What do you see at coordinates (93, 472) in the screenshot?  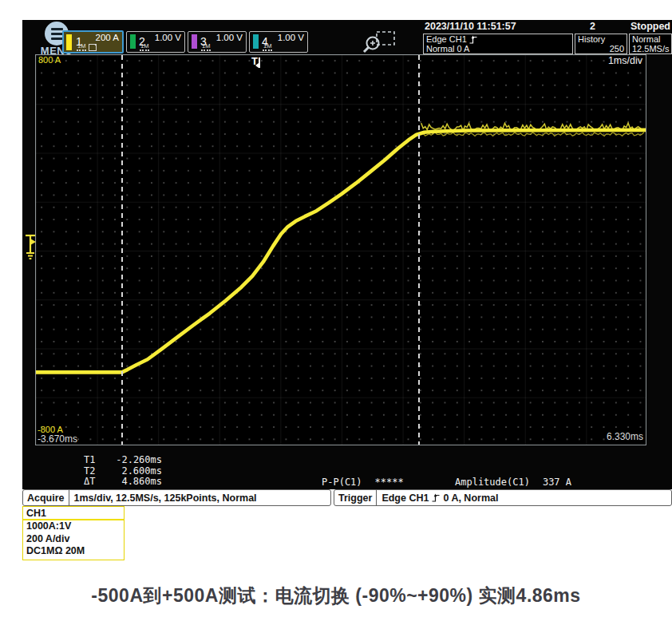 I see `t2-label: T2` at bounding box center [93, 472].